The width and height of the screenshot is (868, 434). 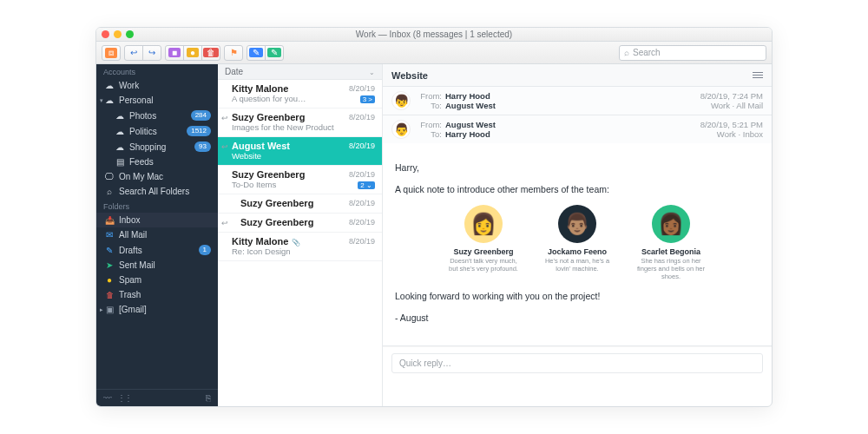 I want to click on message-row: Kitty MaloneA question for you…8/20/193 …, so click(x=300, y=94).